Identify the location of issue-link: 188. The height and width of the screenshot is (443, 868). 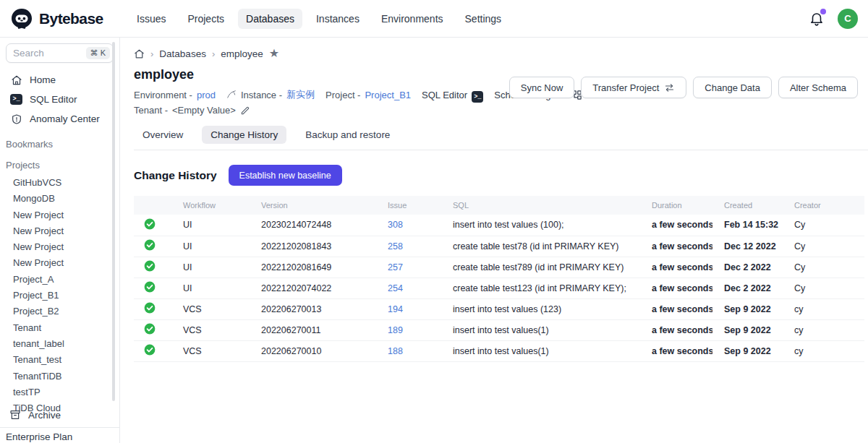
(395, 351).